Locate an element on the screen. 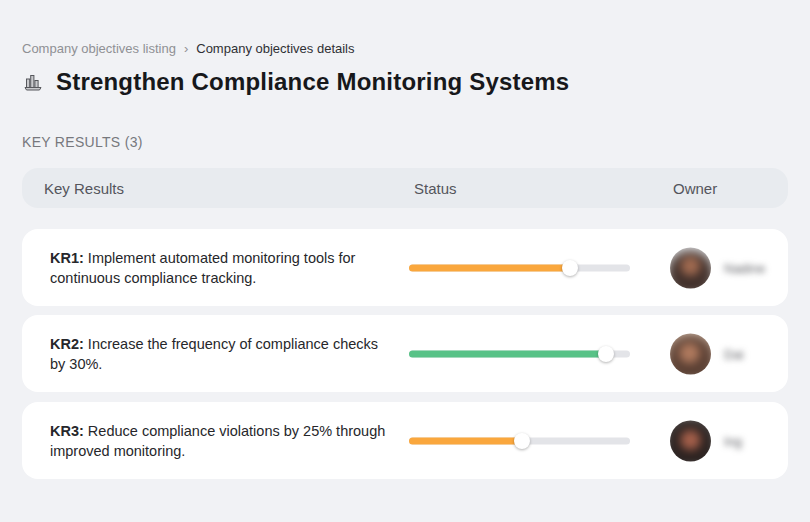 This screenshot has width=810, height=522. column-header-key-results: Key Results is located at coordinates (84, 188).